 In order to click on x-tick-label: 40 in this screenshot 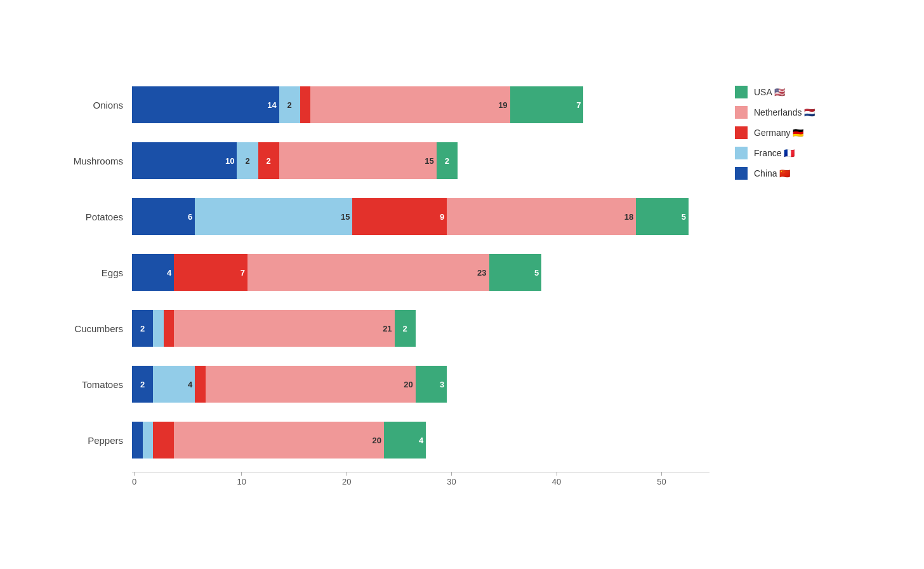, I will do `click(557, 481)`.